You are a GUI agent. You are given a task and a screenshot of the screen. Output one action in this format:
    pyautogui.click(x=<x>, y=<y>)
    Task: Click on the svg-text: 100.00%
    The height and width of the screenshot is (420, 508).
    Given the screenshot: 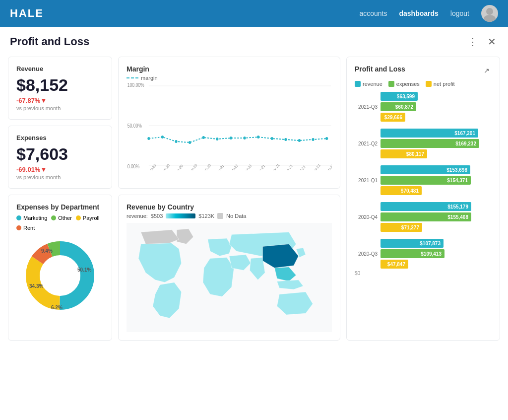 What is the action you would take?
    pyautogui.click(x=136, y=85)
    